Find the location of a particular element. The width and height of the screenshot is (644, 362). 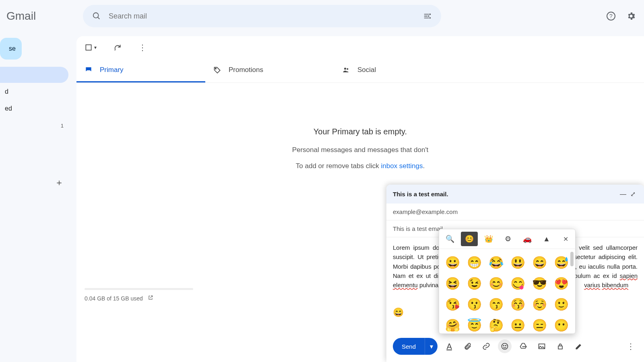

help-icon: ? is located at coordinates (611, 16).